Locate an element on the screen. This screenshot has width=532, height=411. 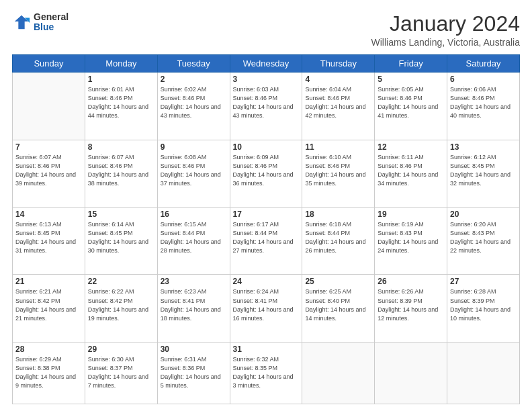
table-row: 31Sunrise: 6:32 AMSunset: 8:35 PMDayligh… is located at coordinates (266, 373).